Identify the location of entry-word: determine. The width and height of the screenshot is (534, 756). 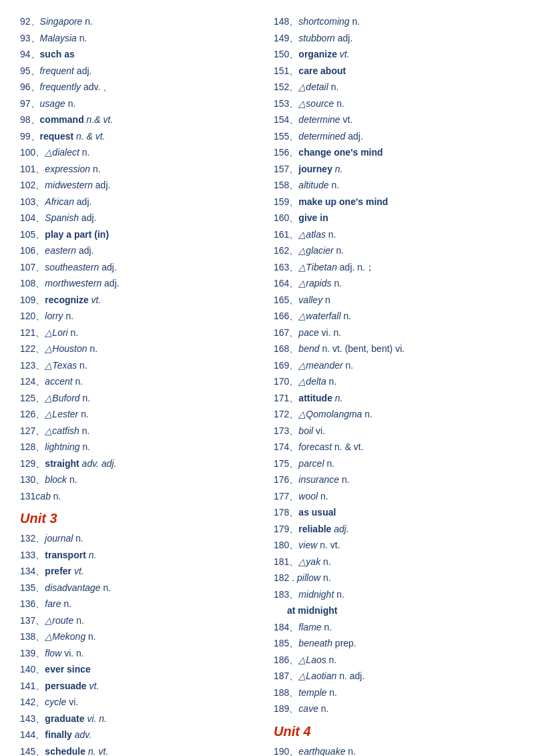
(320, 120).